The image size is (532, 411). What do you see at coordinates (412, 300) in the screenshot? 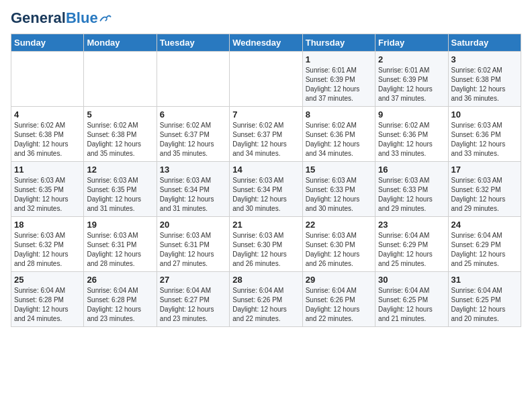
I see `calendar-cell: 30Sunrise: 6:04 AM Sunset: 6:25 PM Dayli…` at bounding box center [412, 300].